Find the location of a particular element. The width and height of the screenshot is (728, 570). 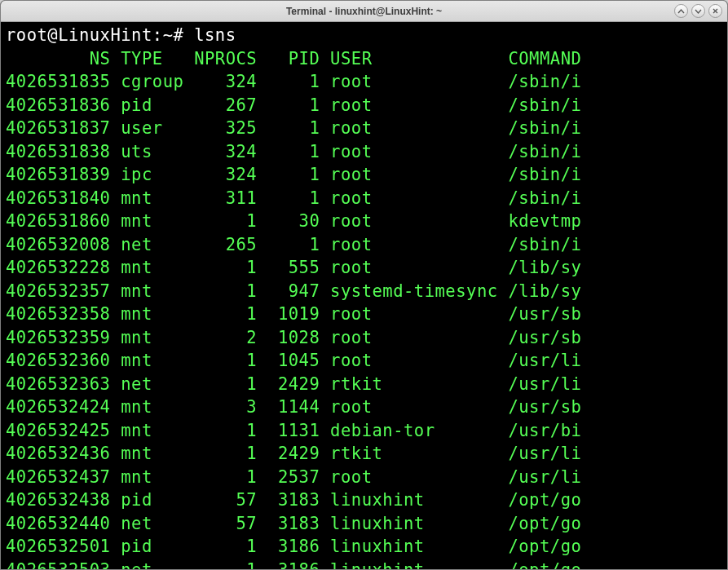

prompt-line: root@LinuxHint:~# lsns is located at coordinates (121, 35).